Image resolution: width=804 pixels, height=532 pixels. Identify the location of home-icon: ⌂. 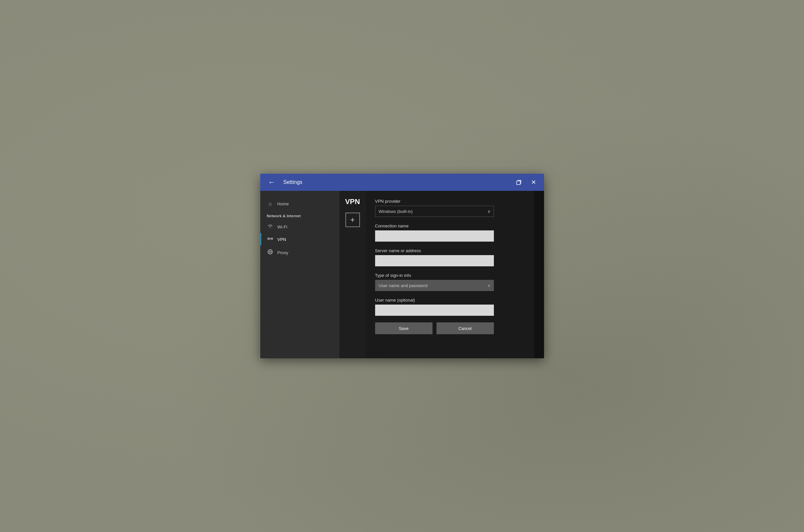
(270, 204).